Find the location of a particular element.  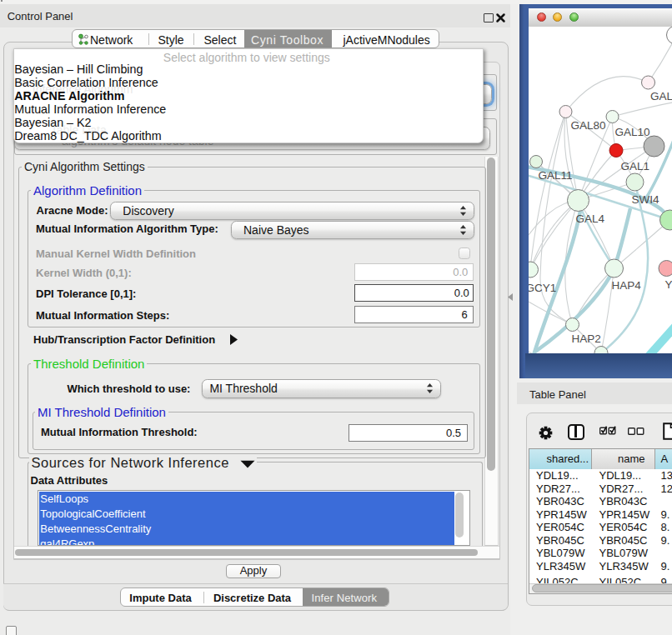

svg-text: GAL10 is located at coordinates (632, 132).